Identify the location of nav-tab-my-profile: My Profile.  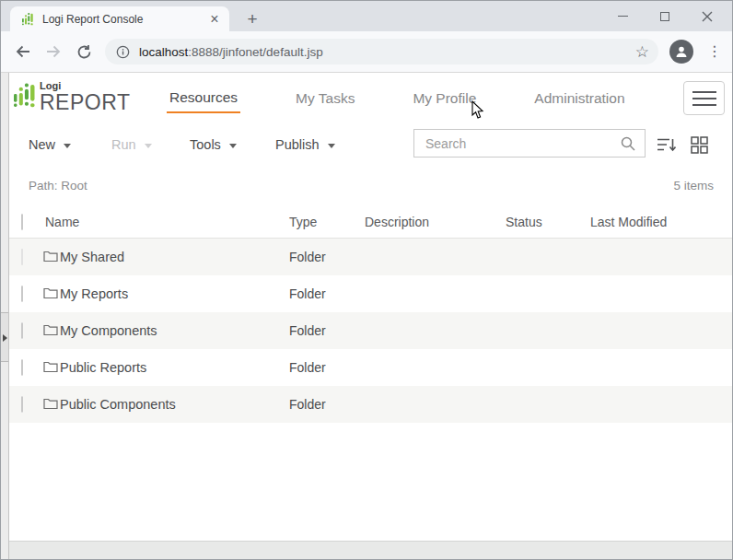
(444, 99).